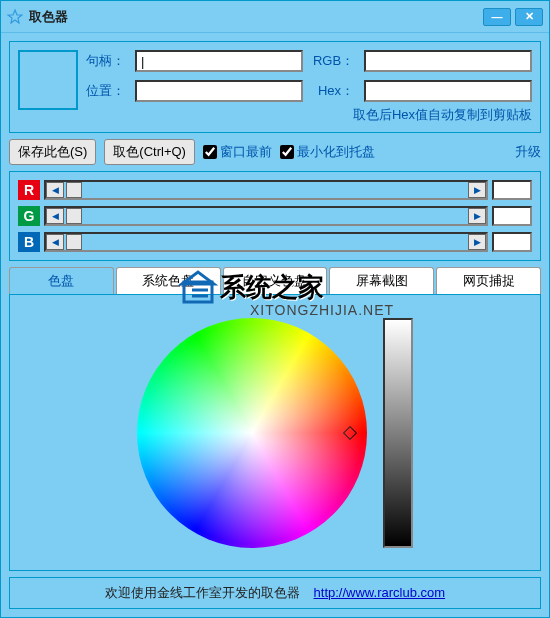 This screenshot has width=550, height=618. I want to click on hint-text: 取色后Hex值自动复制到剪贴板, so click(309, 115).